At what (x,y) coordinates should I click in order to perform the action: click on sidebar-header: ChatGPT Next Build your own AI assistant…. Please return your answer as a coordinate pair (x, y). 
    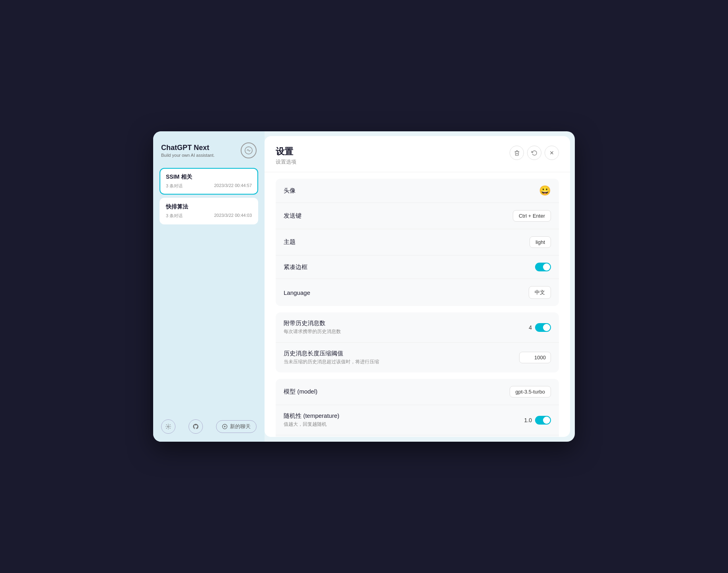
    Looking at the image, I should click on (209, 150).